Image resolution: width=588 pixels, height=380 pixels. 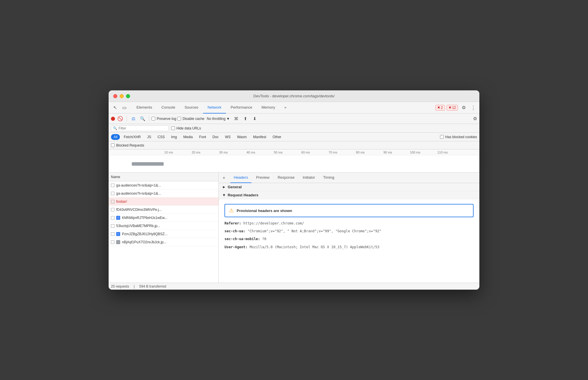 What do you see at coordinates (173, 128) in the screenshot?
I see `hide-data-urls-checkbox` at bounding box center [173, 128].